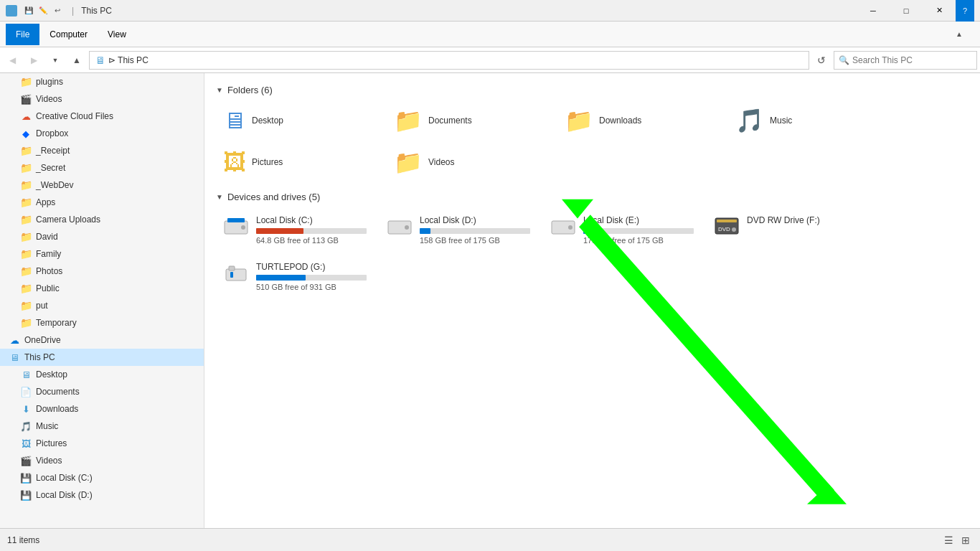  What do you see at coordinates (102, 133) in the screenshot?
I see `sidebar-item-dropbox: ◆ Dropbox` at bounding box center [102, 133].